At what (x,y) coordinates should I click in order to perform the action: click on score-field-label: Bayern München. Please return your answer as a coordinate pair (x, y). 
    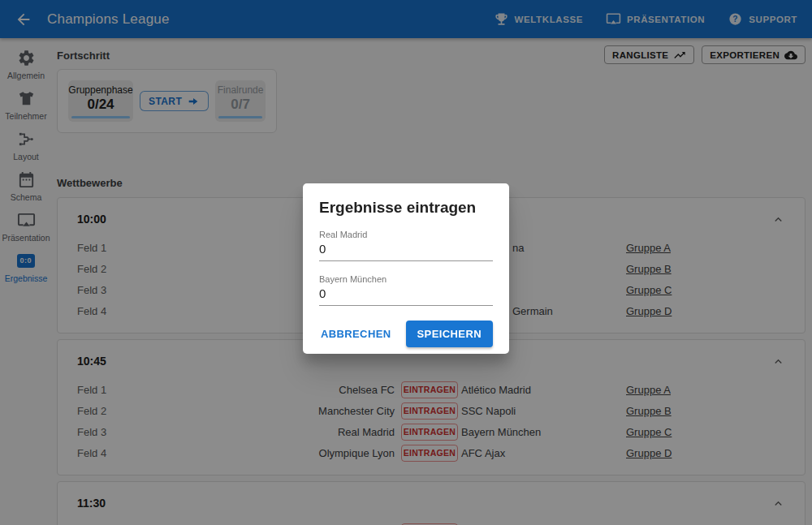
    Looking at the image, I should click on (406, 279).